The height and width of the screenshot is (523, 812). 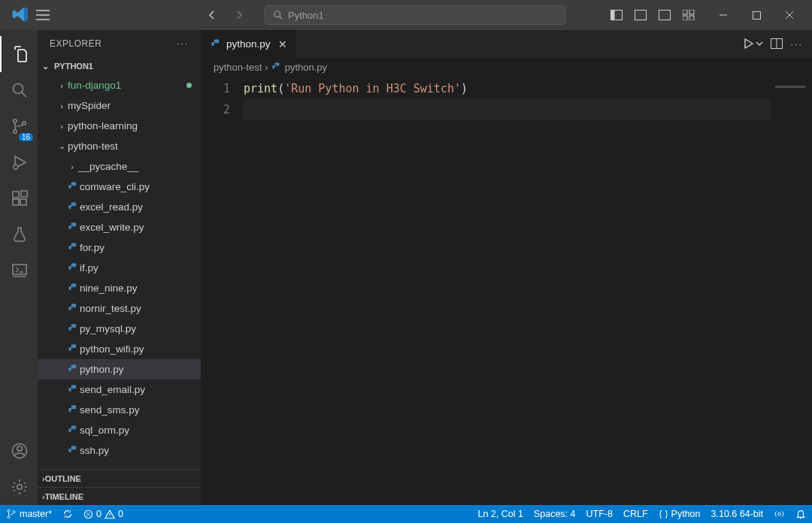 I want to click on file-send_email-py: send_email.py, so click(x=119, y=389).